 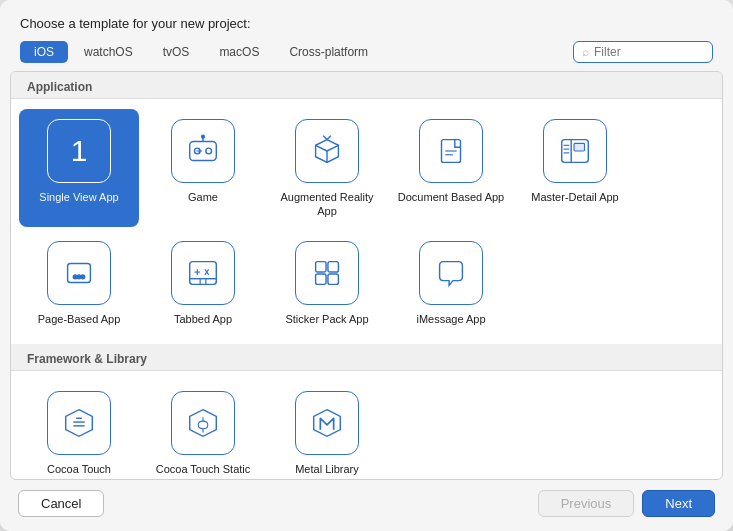 I want to click on template-game: Game, so click(x=203, y=168).